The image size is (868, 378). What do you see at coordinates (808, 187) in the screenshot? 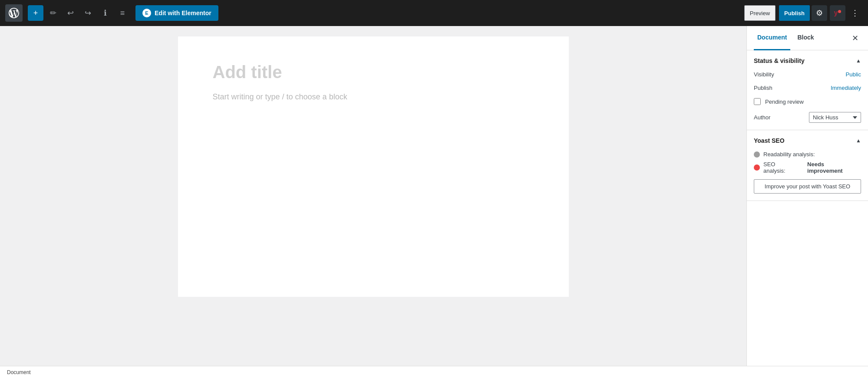
I see `improve-with-yoast-button: Improve your post with Yoast SEO` at bounding box center [808, 187].